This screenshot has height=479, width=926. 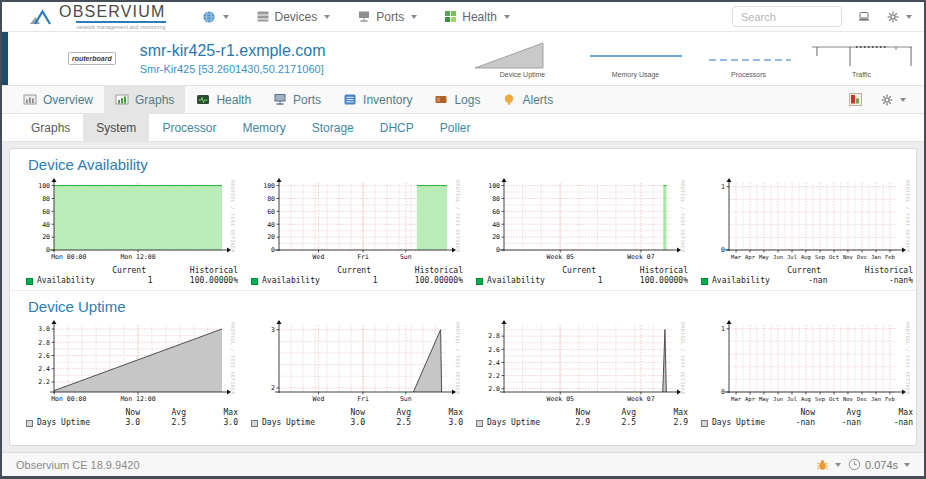 What do you see at coordinates (116, 128) in the screenshot?
I see `subtab-system: System` at bounding box center [116, 128].